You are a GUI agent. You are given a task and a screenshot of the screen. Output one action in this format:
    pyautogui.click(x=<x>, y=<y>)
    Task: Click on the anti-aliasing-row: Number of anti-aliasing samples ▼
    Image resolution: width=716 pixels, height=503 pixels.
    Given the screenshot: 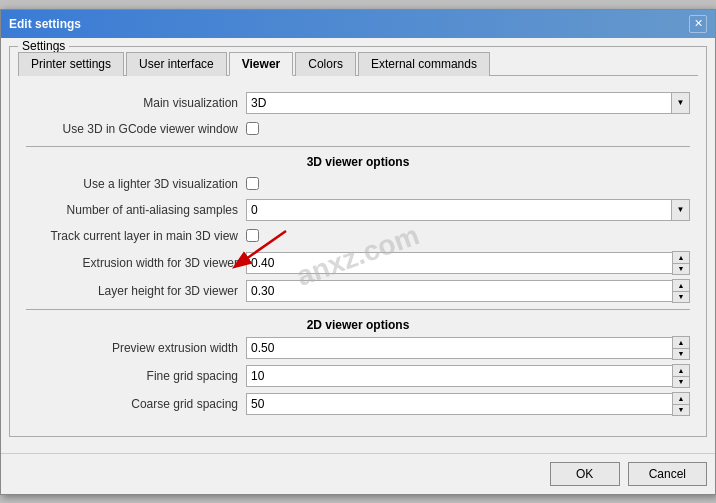 What is the action you would take?
    pyautogui.click(x=358, y=210)
    